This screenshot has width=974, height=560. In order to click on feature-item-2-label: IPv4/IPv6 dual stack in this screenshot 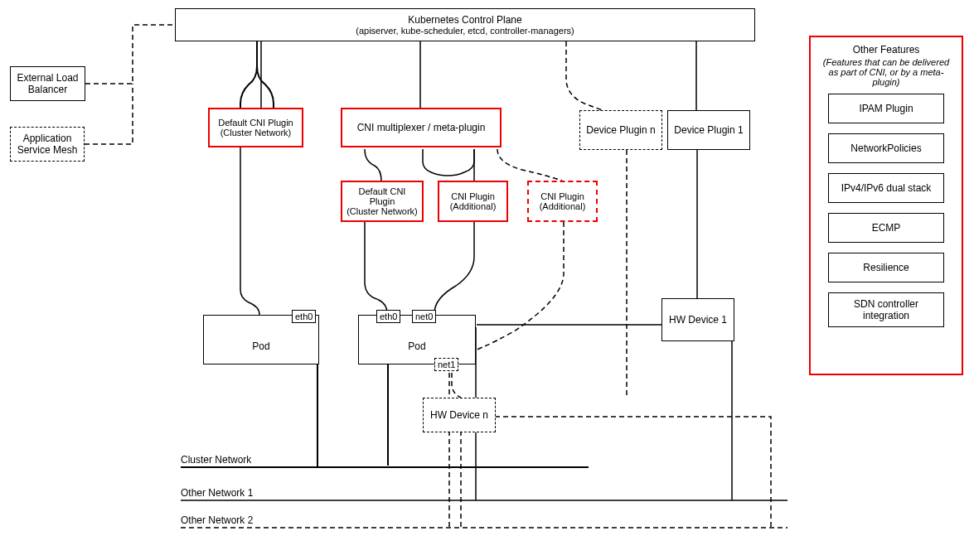, I will do `click(887, 188)`.